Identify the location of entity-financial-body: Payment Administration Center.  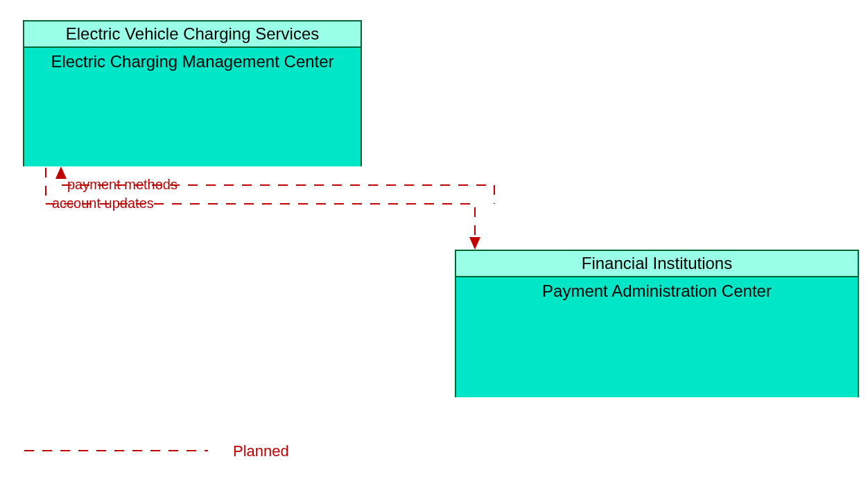
(657, 337).